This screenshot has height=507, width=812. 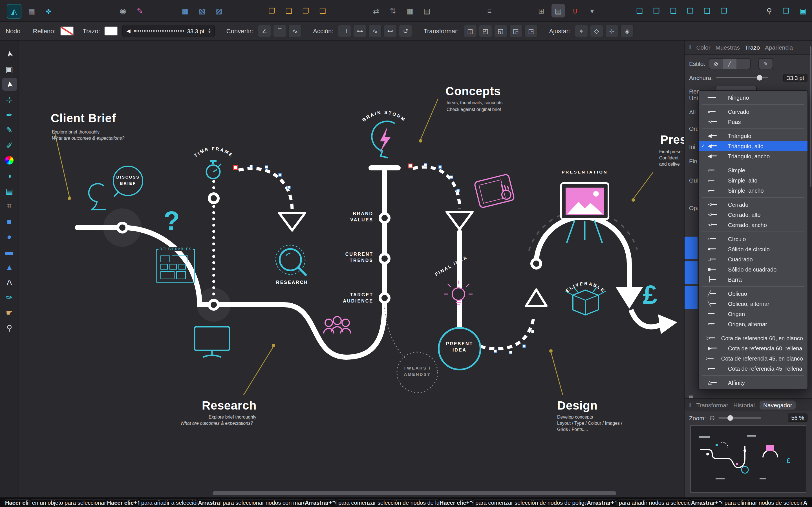 What do you see at coordinates (690, 405) in the screenshot?
I see `panel-grip-icon: ‖` at bounding box center [690, 405].